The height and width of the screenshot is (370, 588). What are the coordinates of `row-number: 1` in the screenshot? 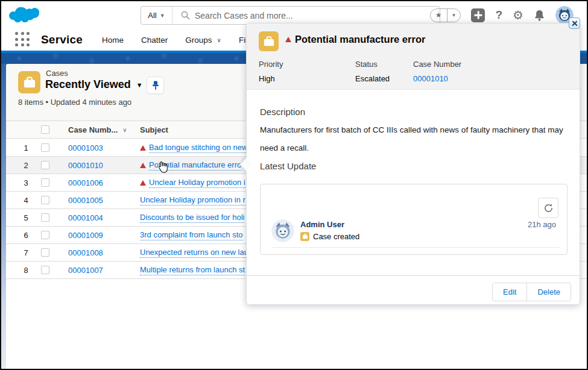 It's located at (26, 148).